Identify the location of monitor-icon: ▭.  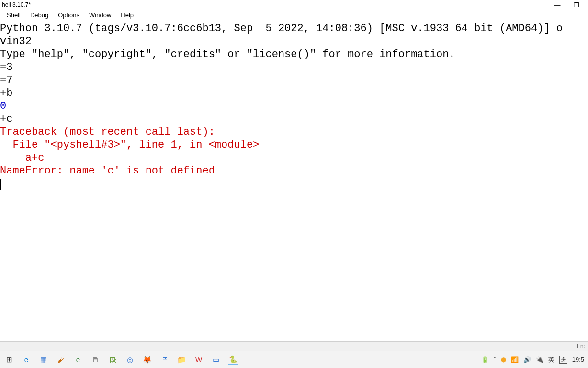
(216, 360).